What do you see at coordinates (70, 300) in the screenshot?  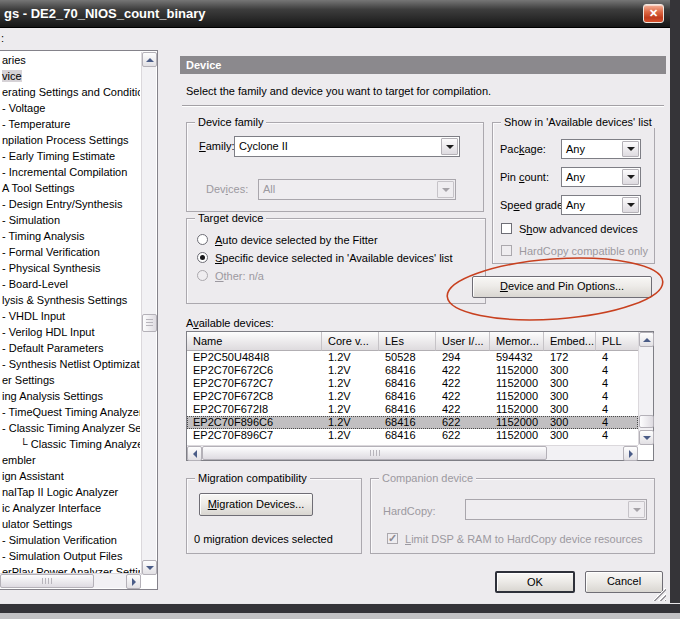 I see `tree-item: lysis & Synthesis Settings` at bounding box center [70, 300].